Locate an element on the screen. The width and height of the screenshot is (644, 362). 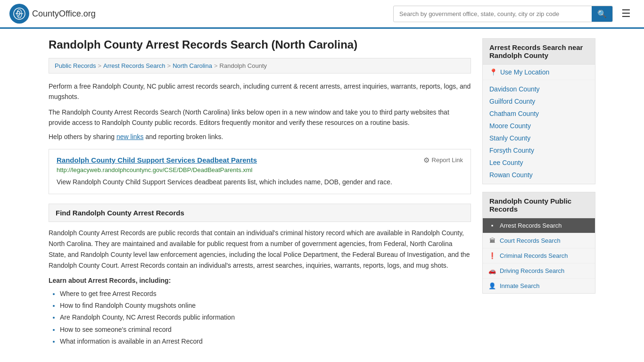
list-item: How to find Randolph County mugshots onl… is located at coordinates (265, 305).